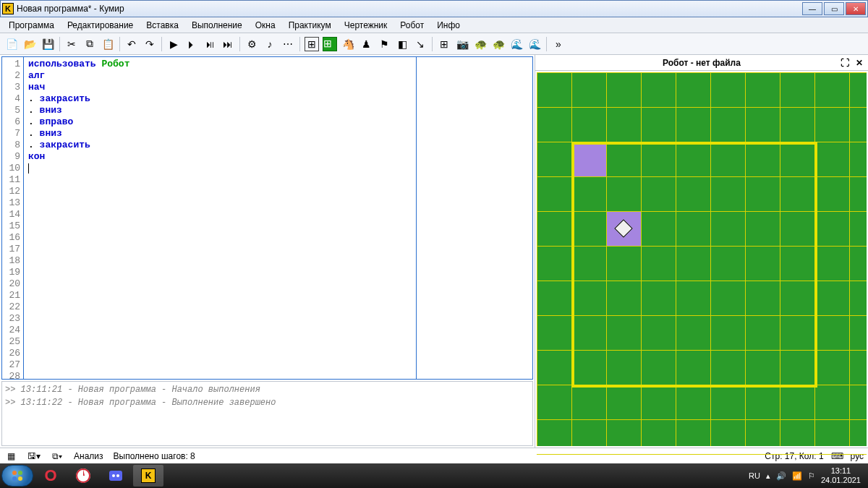  Describe the element at coordinates (434, 25) in the screenshot. I see `menu-bar: ПрограммаРедактированиеВставкаВыполнение…` at that location.